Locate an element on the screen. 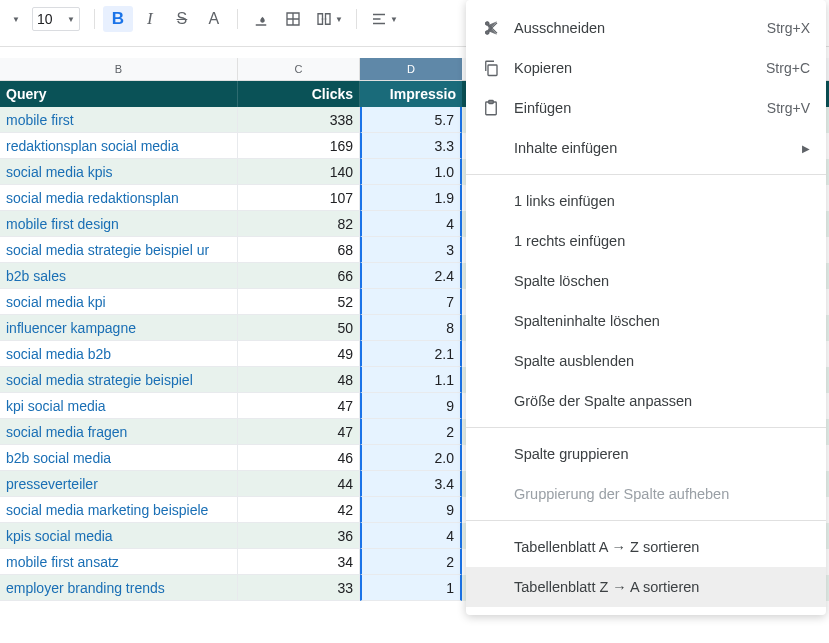 This screenshot has width=829, height=643. menu-copy: Kopieren Strg+C is located at coordinates (646, 68).